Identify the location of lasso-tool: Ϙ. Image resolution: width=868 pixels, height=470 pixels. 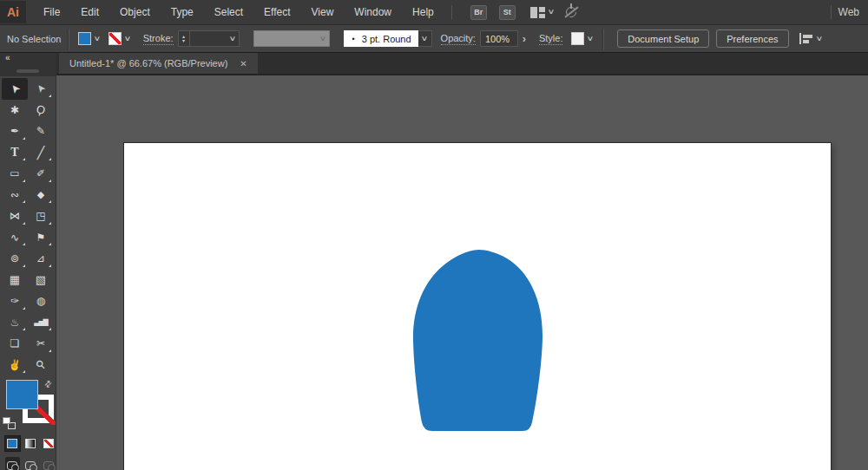
(41, 111).